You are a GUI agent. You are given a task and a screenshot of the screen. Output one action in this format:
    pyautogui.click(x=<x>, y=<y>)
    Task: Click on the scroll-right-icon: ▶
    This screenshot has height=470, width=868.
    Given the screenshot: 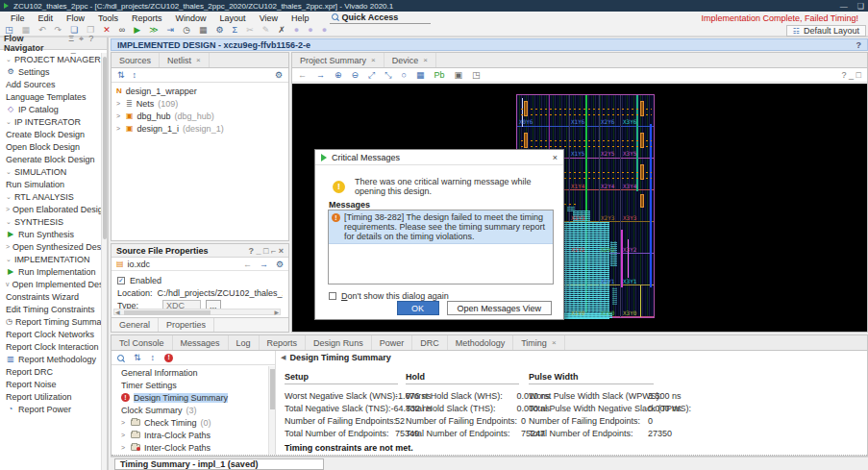 What is the action you would take?
    pyautogui.click(x=277, y=311)
    